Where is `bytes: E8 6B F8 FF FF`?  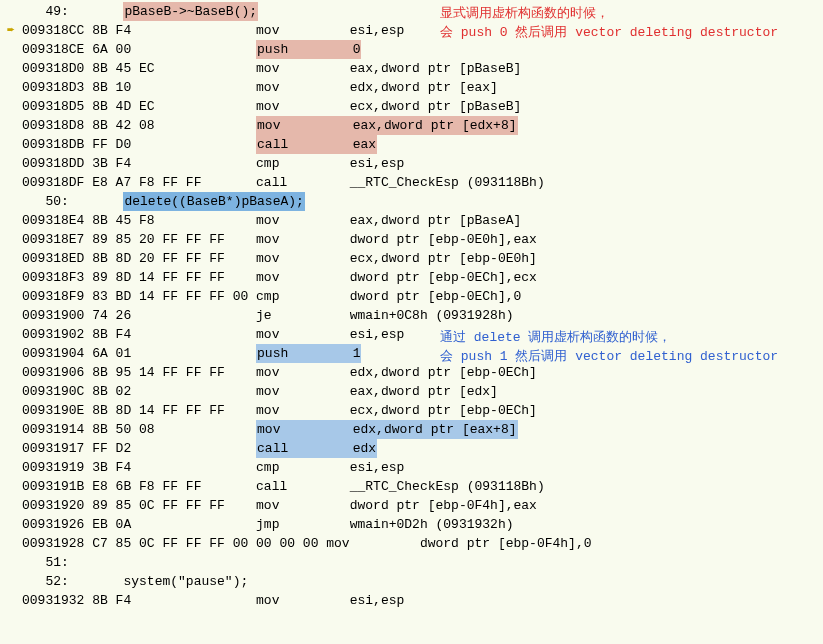
bytes: E8 6B F8 FF FF is located at coordinates (174, 486).